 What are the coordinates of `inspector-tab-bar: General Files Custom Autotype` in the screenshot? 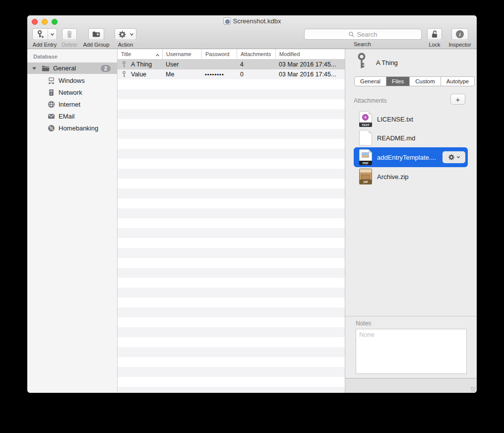 It's located at (415, 81).